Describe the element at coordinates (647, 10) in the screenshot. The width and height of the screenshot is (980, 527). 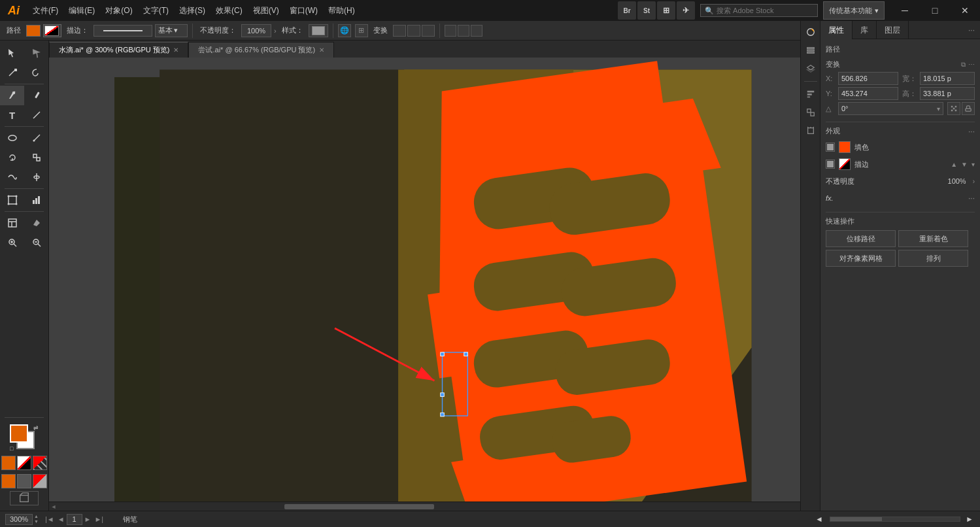
I see `stock-button: St` at that location.